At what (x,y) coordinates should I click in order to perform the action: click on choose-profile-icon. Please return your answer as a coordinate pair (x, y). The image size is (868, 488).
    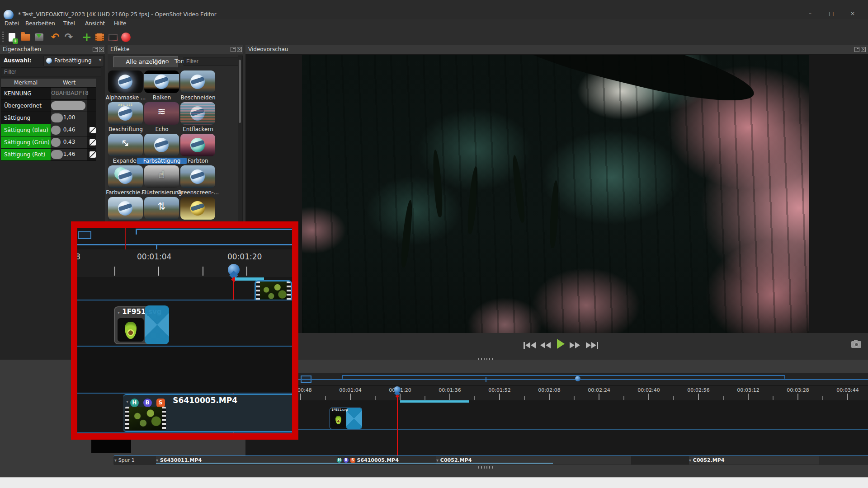
    Looking at the image, I should click on (99, 37).